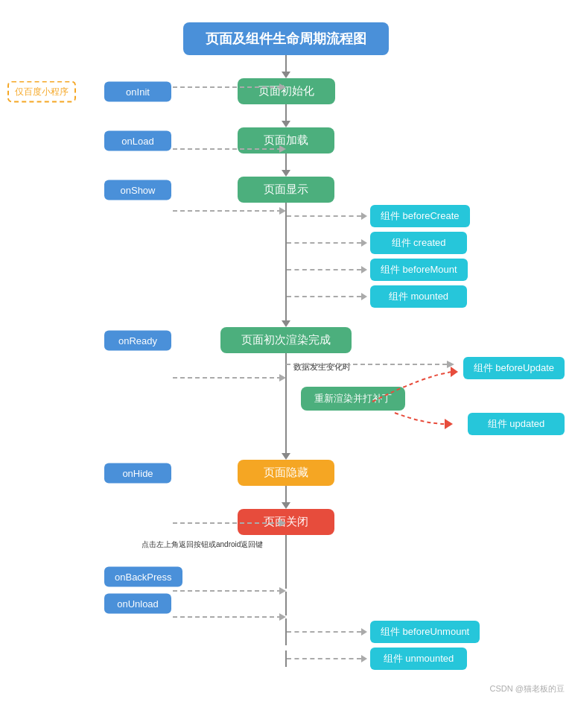 This screenshot has width=572, height=728. I want to click on arrow-load-to-show, so click(286, 165).